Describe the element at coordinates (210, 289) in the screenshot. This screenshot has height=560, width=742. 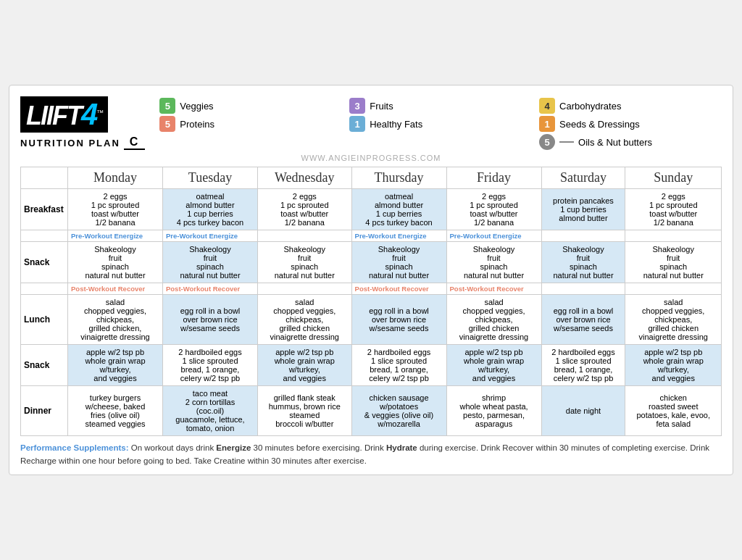
I see `post-workout-tuesday: Post-Workout Recover` at that location.